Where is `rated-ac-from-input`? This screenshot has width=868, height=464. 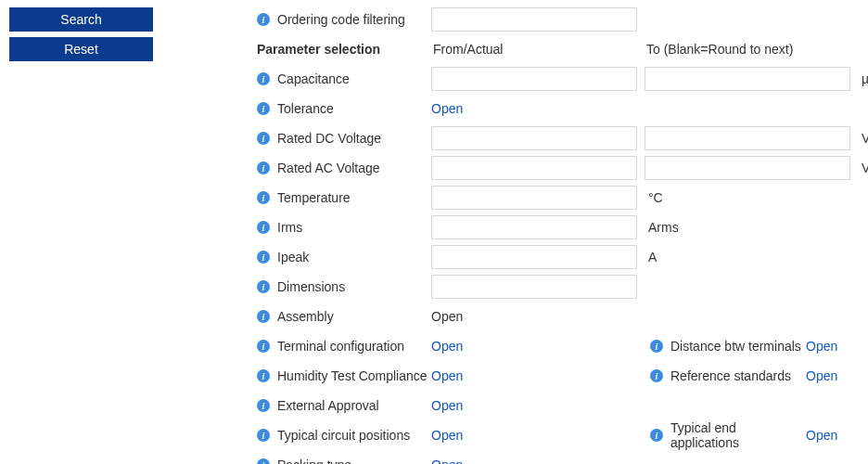 rated-ac-from-input is located at coordinates (534, 168).